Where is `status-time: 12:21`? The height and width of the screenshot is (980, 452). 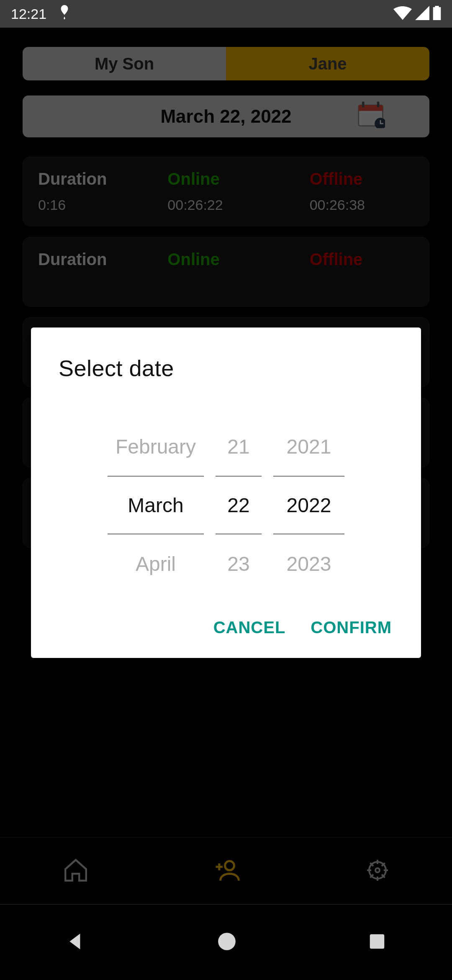 status-time: 12:21 is located at coordinates (28, 14).